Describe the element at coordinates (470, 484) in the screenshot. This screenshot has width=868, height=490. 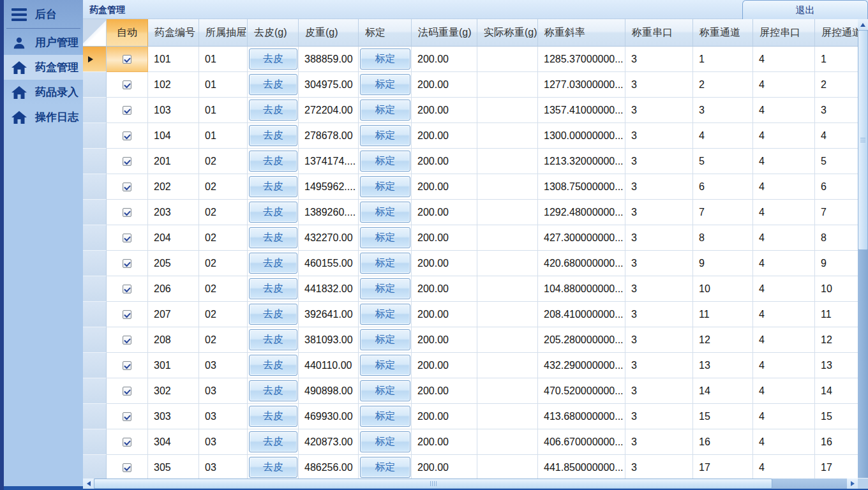
I see `horizontal-scrollbar` at that location.